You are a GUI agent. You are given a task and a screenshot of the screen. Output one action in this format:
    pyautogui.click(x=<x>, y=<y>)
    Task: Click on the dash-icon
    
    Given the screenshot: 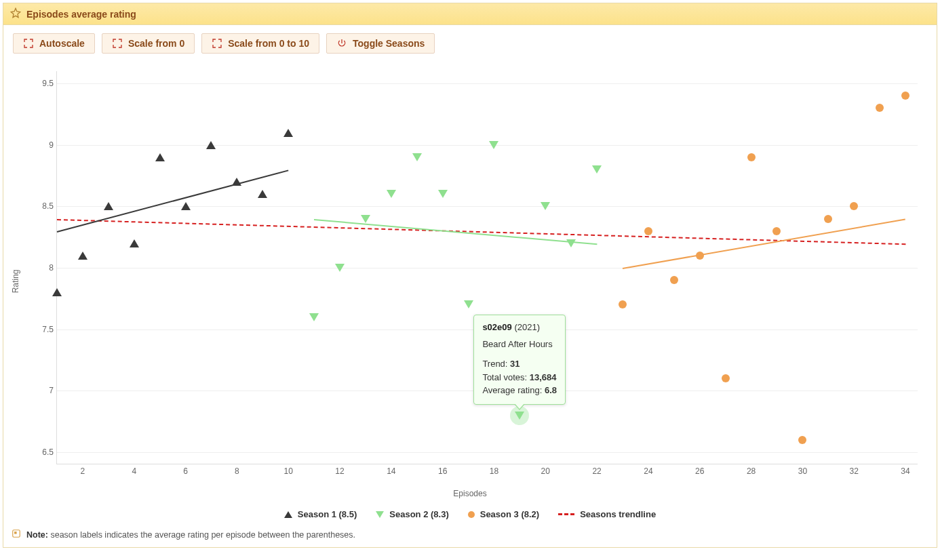 What is the action you would take?
    pyautogui.click(x=566, y=514)
    